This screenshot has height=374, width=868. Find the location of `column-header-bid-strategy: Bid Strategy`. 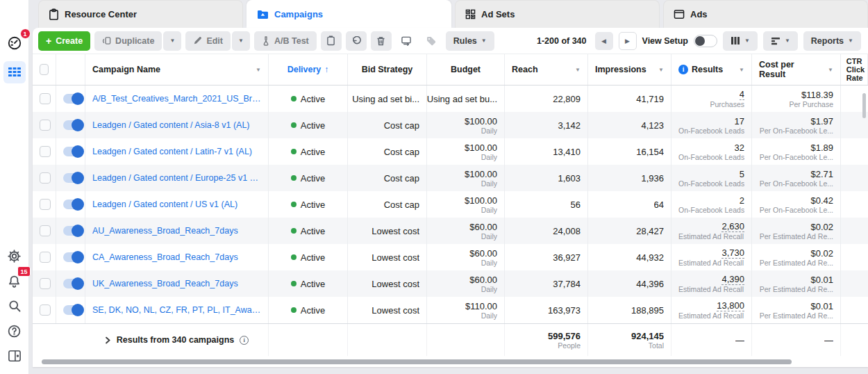

column-header-bid-strategy: Bid Strategy is located at coordinates (387, 70).